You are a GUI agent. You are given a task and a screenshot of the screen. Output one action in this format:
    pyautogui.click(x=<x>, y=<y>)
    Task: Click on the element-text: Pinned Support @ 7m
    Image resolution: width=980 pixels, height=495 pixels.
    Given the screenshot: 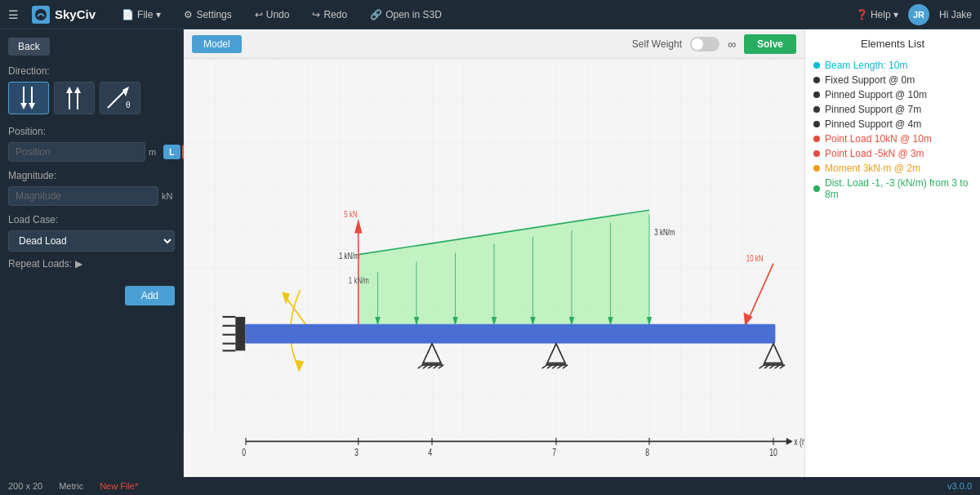 What is the action you would take?
    pyautogui.click(x=873, y=109)
    